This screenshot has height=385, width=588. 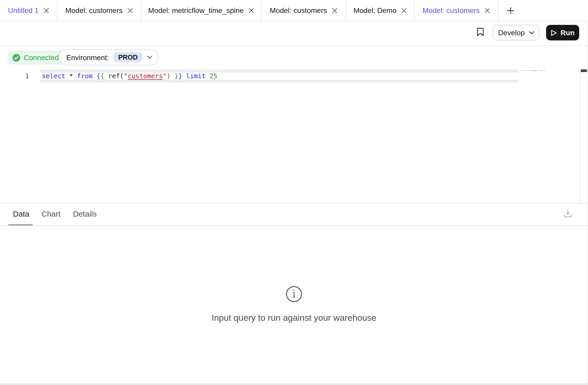 I want to click on environment-value-chip: PROD, so click(x=128, y=57).